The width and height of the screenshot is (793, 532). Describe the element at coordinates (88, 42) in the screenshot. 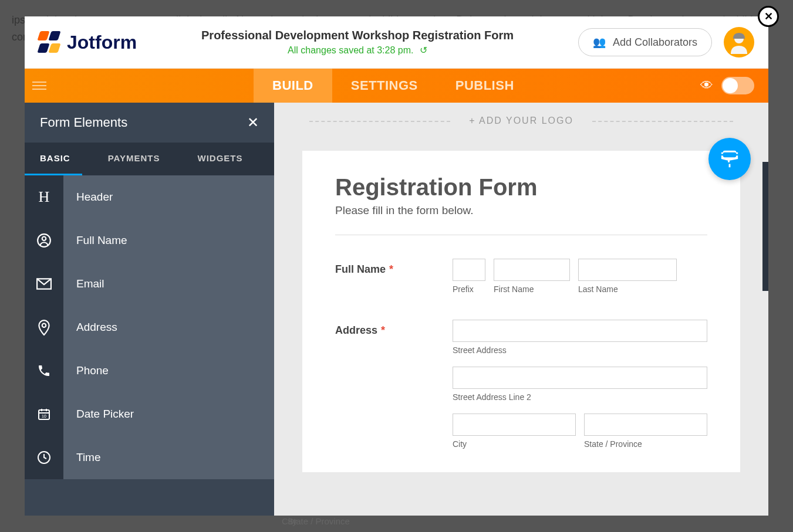

I see `logo: Jotform` at that location.